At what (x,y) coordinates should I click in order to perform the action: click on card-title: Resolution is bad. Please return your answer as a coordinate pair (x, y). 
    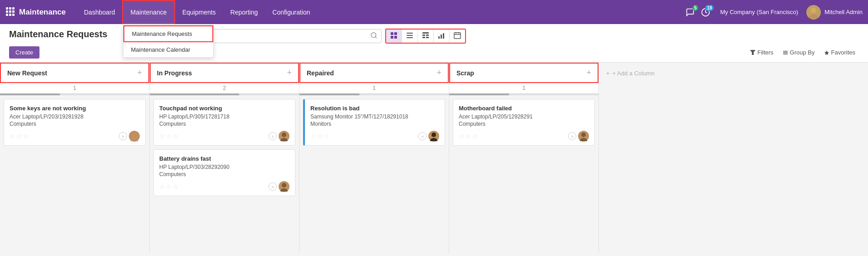
    Looking at the image, I should click on (375, 108).